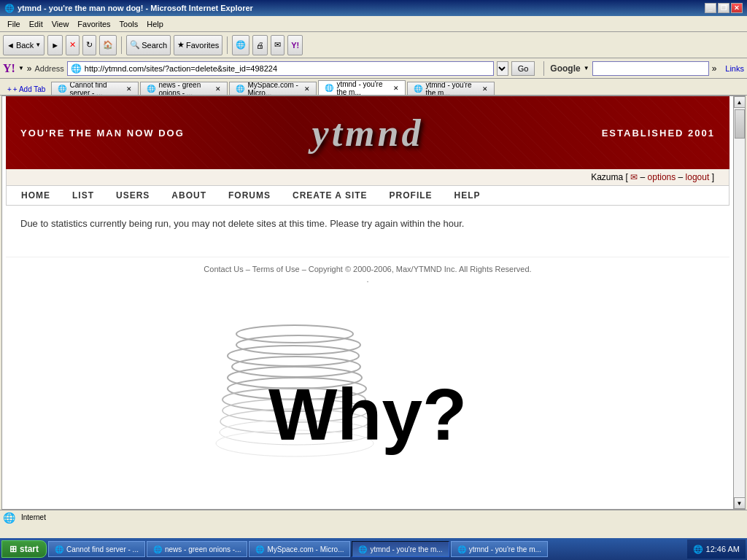  What do you see at coordinates (25, 45) in the screenshot?
I see `back-label: Back` at bounding box center [25, 45].